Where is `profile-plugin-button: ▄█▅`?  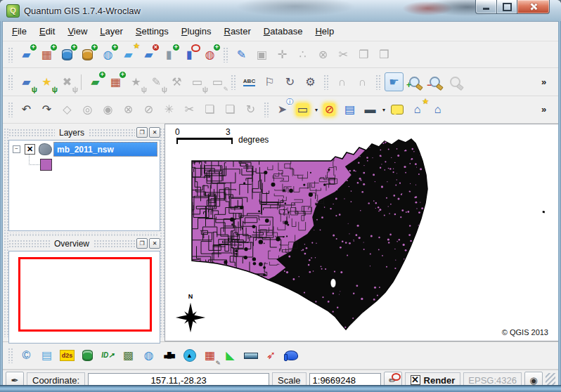
profile-plugin-button: ▄█▅ is located at coordinates (169, 355).